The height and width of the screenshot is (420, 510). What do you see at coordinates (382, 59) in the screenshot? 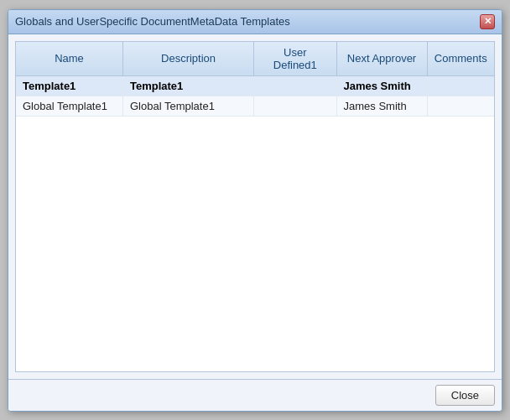
I see `col-header-next-approver: Next Approver` at bounding box center [382, 59].